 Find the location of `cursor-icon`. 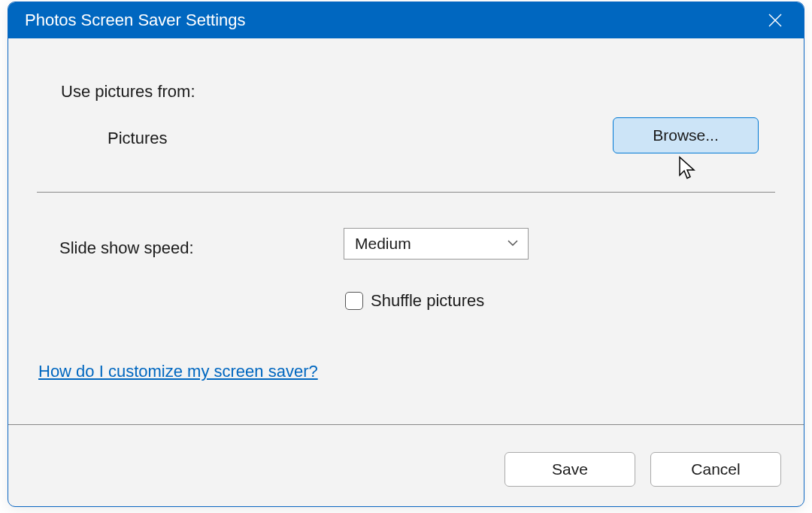

cursor-icon is located at coordinates (688, 168).